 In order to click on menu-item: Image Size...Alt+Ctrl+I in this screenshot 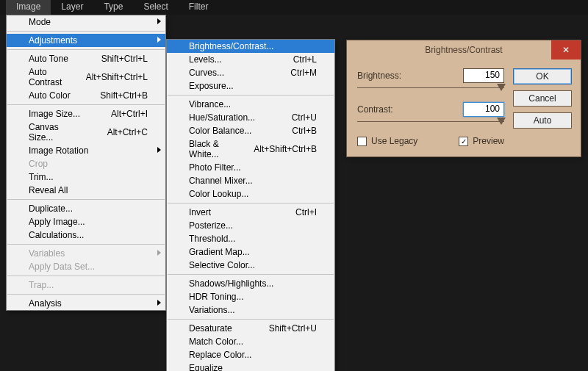, I will do `click(86, 114)`.